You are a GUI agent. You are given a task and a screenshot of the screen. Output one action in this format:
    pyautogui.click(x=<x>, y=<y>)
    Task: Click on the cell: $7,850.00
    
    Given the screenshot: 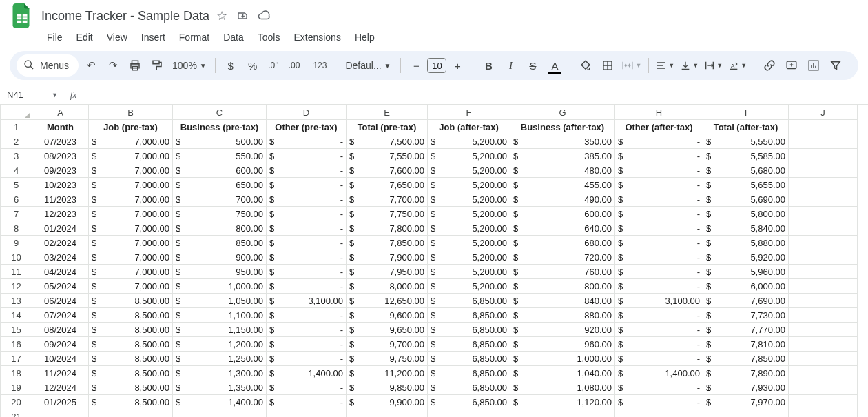 What is the action you would take?
    pyautogui.click(x=746, y=358)
    